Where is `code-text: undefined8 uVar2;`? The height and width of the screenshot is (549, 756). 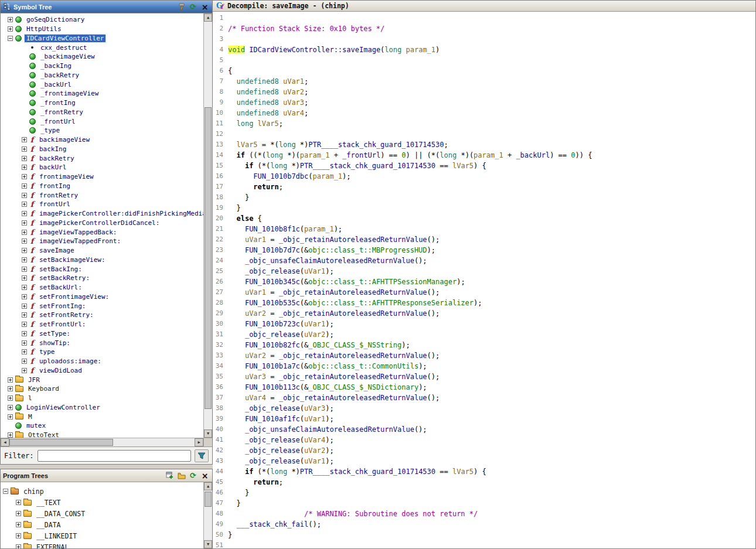 code-text: undefined8 uVar2; is located at coordinates (268, 92).